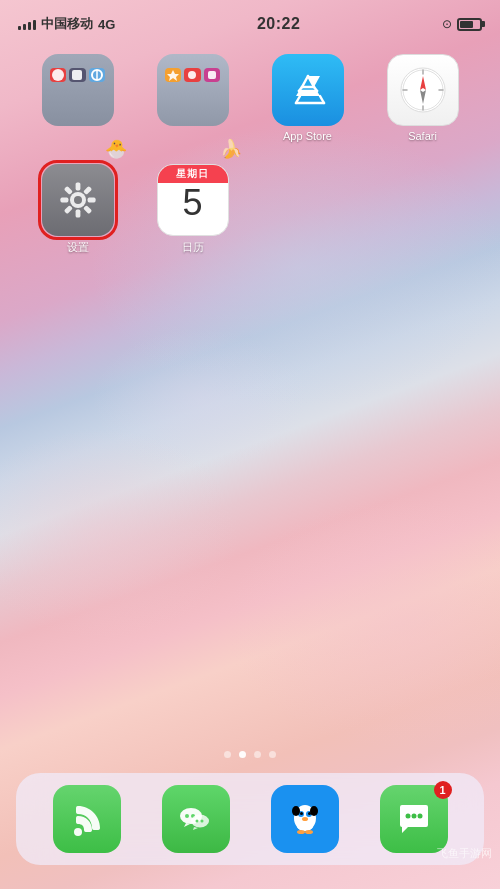 The height and width of the screenshot is (889, 500). I want to click on appstore-svg, so click(308, 90).